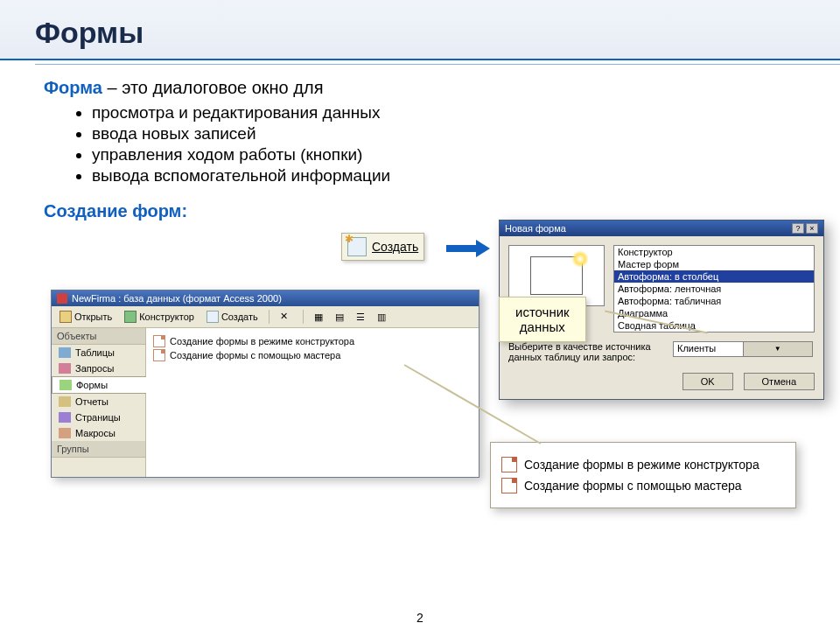 Image resolution: width=840 pixels, height=630 pixels. What do you see at coordinates (177, 298) in the screenshot?
I see `db-title-text: NewFirma : база данных (формат Access 20…` at bounding box center [177, 298].